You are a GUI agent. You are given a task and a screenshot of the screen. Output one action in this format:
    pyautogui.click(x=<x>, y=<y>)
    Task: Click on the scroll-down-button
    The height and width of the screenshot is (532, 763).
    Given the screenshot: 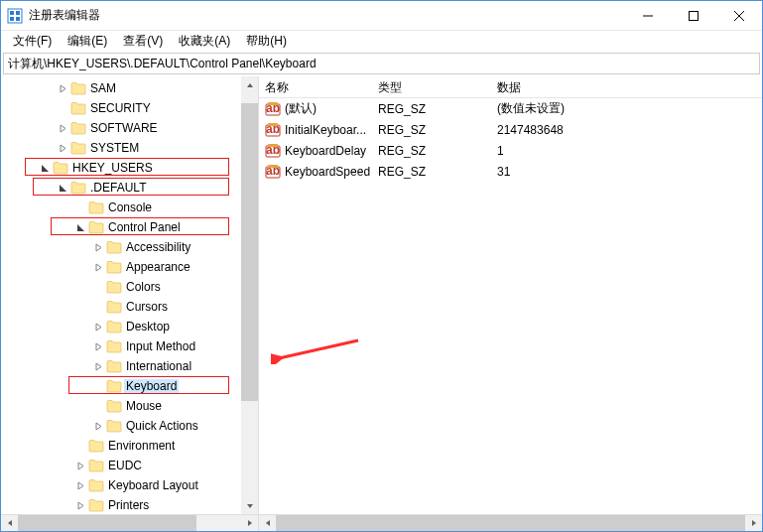 What is the action you would take?
    pyautogui.click(x=250, y=506)
    